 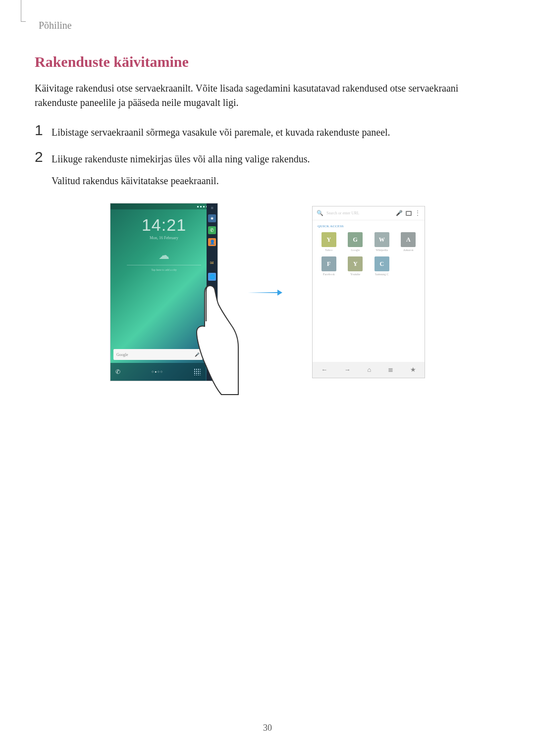 What do you see at coordinates (212, 376) in the screenshot?
I see `edge-chevron-icon: ⌄` at bounding box center [212, 376].